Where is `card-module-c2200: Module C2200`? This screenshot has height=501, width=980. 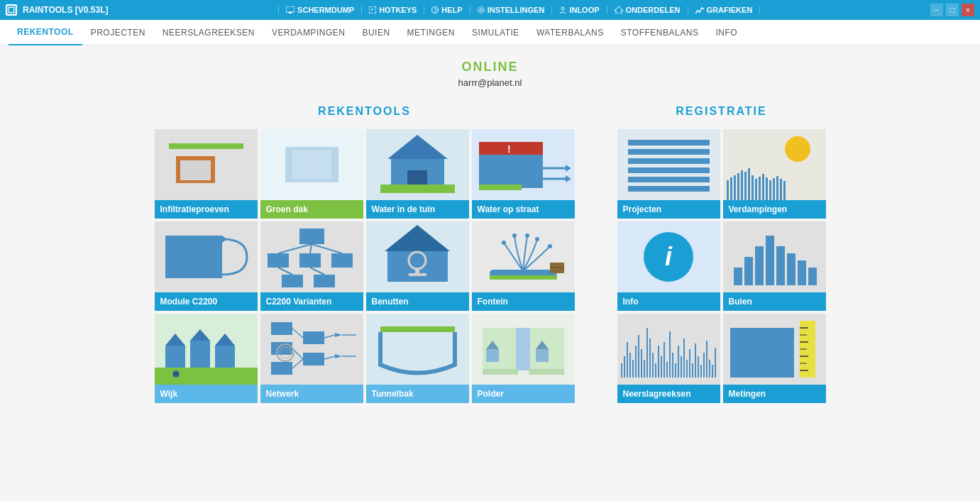 card-module-c2200: Module C2200 is located at coordinates (206, 266).